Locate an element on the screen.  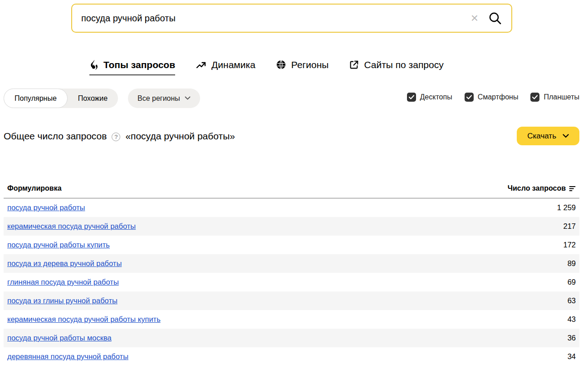
tab-top-queries: Топы запросов is located at coordinates (132, 67).